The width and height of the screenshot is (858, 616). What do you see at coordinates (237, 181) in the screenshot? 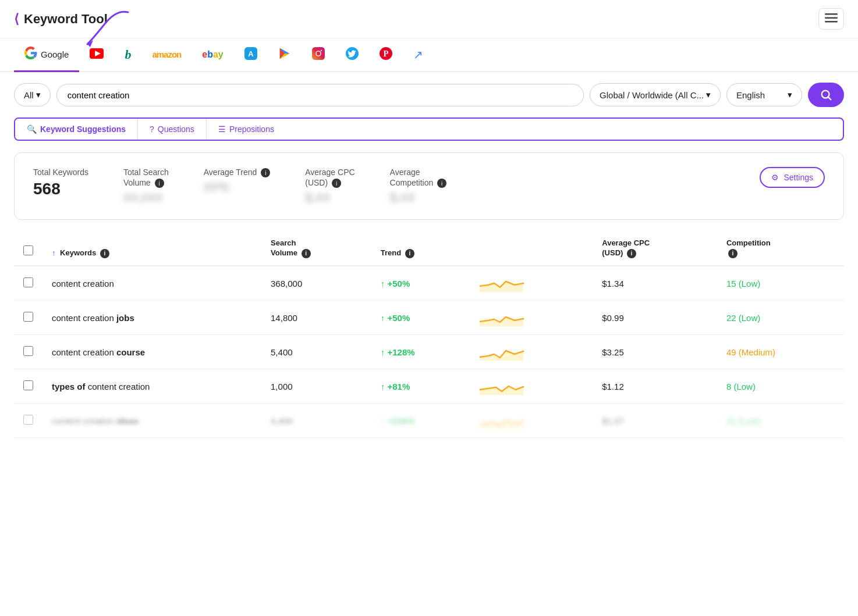
I see `stat-avg-trend: Average Trend i ##%` at bounding box center [237, 181].